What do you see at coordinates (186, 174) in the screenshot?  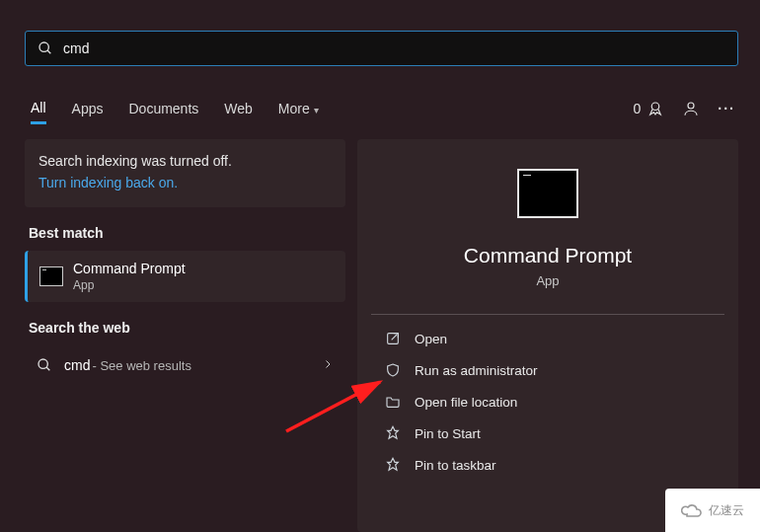 I see `indexing-notice: Search indexing was turned off. Turn ind…` at bounding box center [186, 174].